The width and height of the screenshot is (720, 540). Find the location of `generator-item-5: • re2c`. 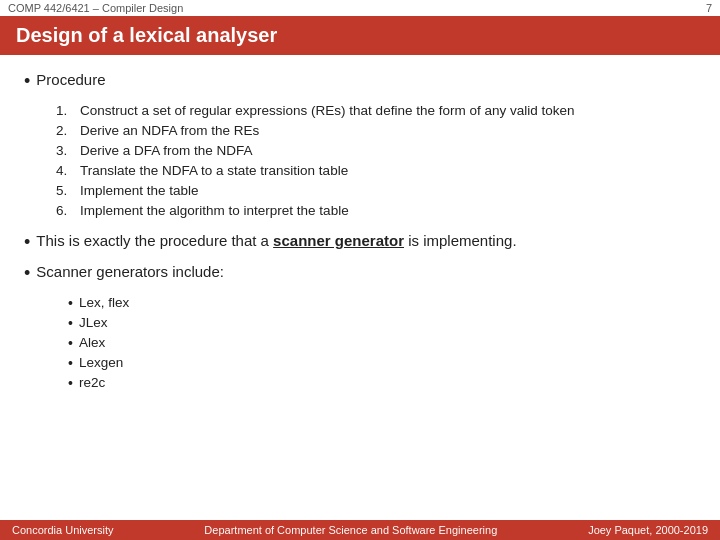

generator-item-5: • re2c is located at coordinates (382, 383).